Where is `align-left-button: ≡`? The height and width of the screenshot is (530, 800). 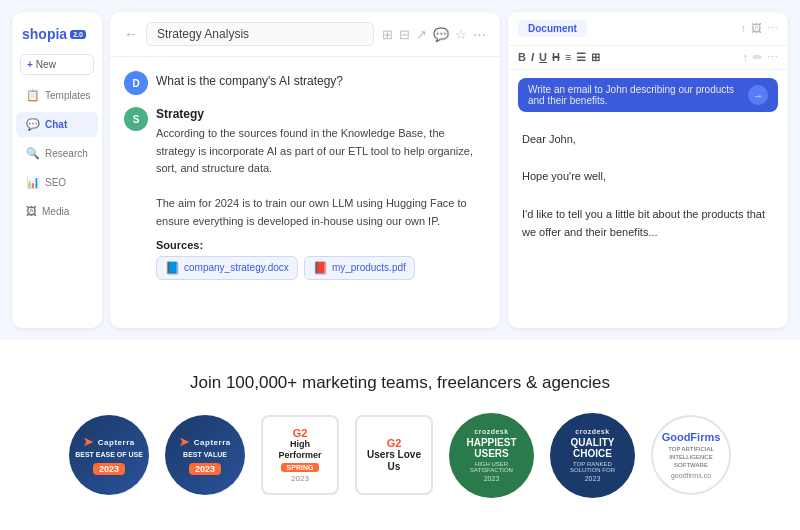 align-left-button: ≡ is located at coordinates (568, 58).